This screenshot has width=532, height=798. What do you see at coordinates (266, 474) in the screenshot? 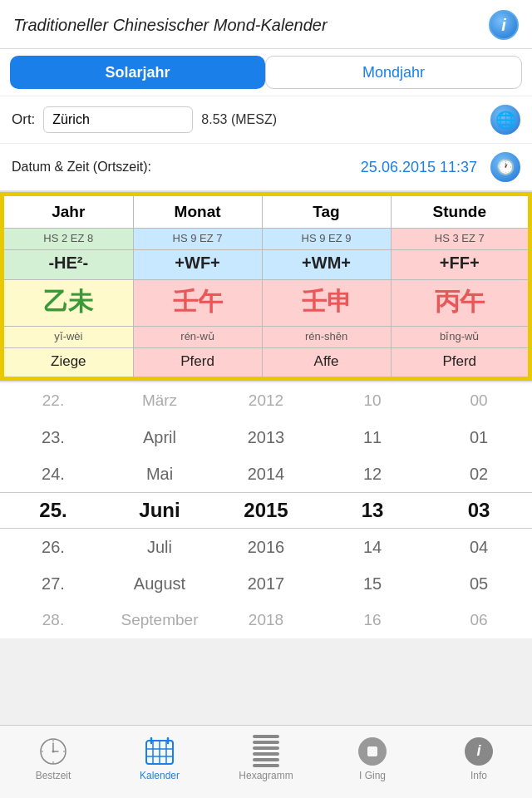
I see `picker-item: 2014` at bounding box center [266, 474].